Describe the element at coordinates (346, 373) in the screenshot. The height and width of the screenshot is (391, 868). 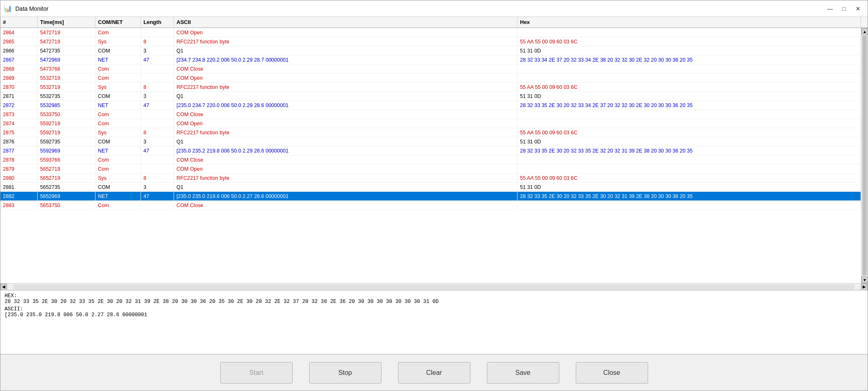
I see `stop-button: Stop` at that location.